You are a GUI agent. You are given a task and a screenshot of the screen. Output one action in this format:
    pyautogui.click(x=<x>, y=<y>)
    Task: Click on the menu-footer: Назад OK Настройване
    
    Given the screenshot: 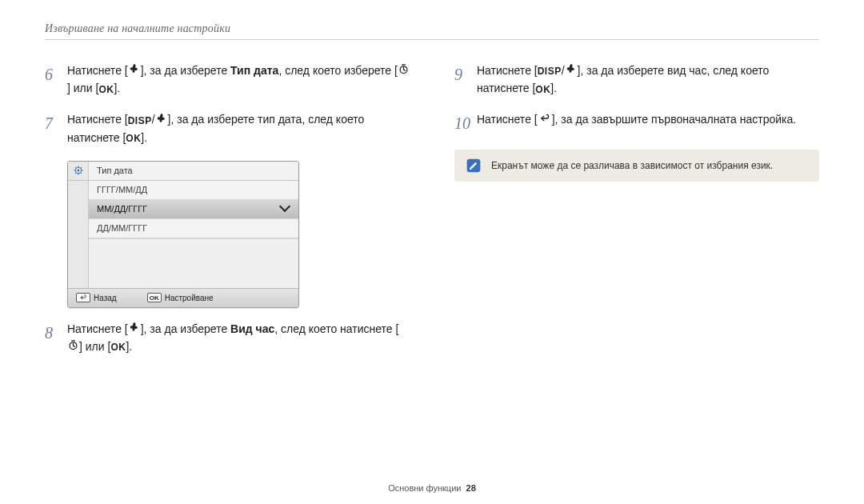 What is the action you would take?
    pyautogui.click(x=183, y=298)
    